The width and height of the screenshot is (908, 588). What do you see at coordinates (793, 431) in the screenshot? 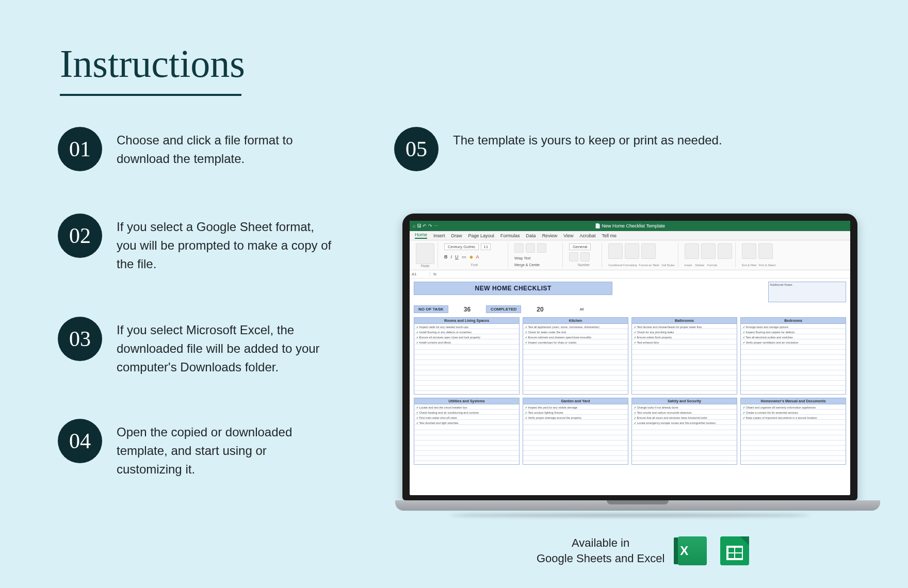
I see `section-box: Homeowner's Manual and DocumentsObtain a…` at bounding box center [793, 431].